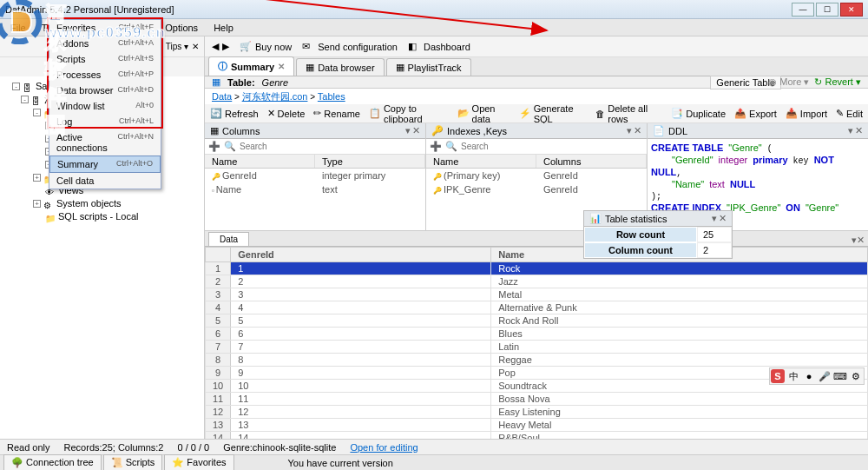  Describe the element at coordinates (536, 400) in the screenshot. I see `table-row: 1111Bossa Nova` at that location.